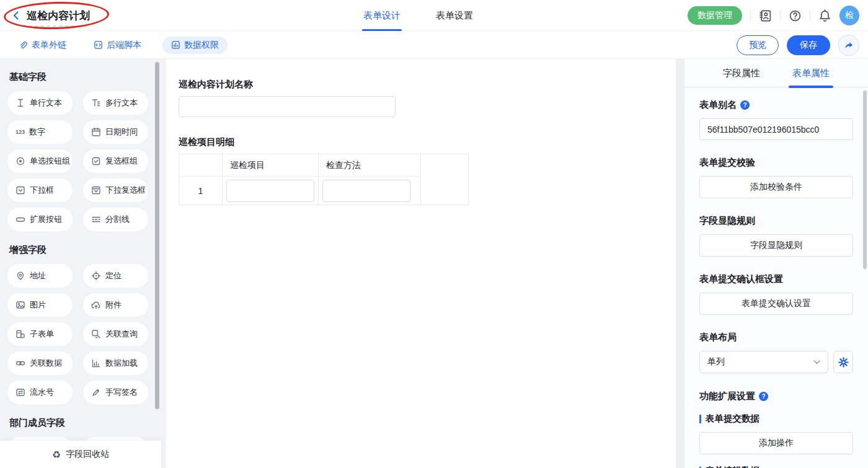  What do you see at coordinates (42, 45) in the screenshot?
I see `form-external-link-button: 表单外链` at bounding box center [42, 45].